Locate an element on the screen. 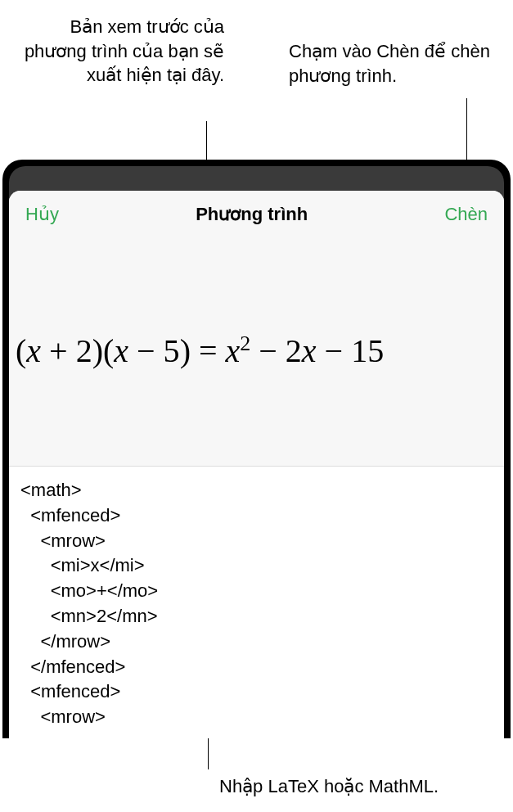 Image resolution: width=513 pixels, height=812 pixels. annotation-insert: Chạm vào Chèn để chèn phương trình. is located at coordinates (395, 64).